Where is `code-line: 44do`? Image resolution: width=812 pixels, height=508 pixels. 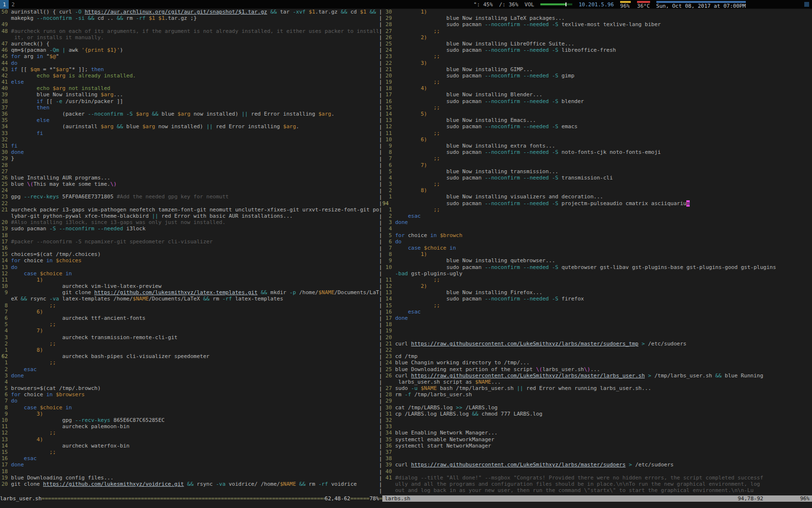
code-line: 44do is located at coordinates (190, 63).